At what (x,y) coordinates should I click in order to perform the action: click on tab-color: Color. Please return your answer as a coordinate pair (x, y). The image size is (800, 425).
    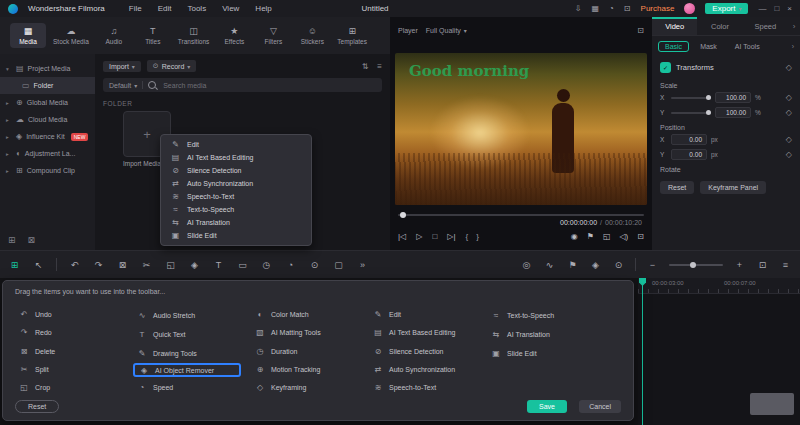
    Looking at the image, I should click on (720, 26).